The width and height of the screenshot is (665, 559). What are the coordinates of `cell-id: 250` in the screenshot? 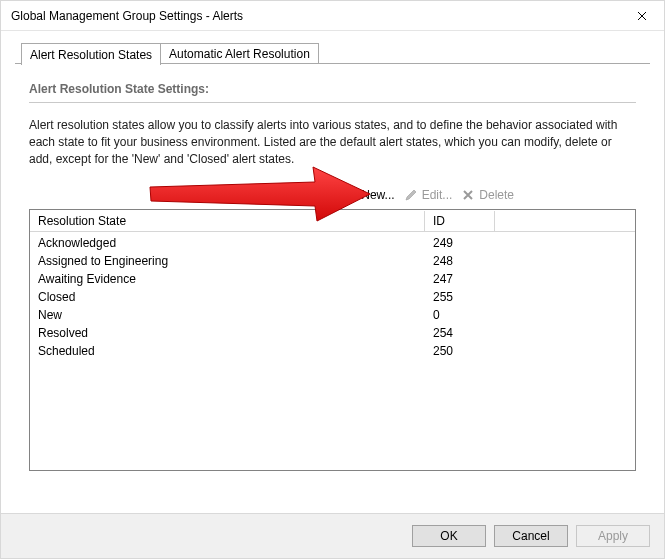 It's located at (460, 351).